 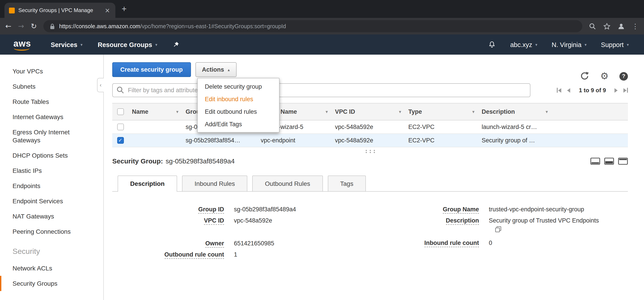 What do you see at coordinates (175, 221) in the screenshot?
I see `field-label-vpc-id: VPC ID` at bounding box center [175, 221].